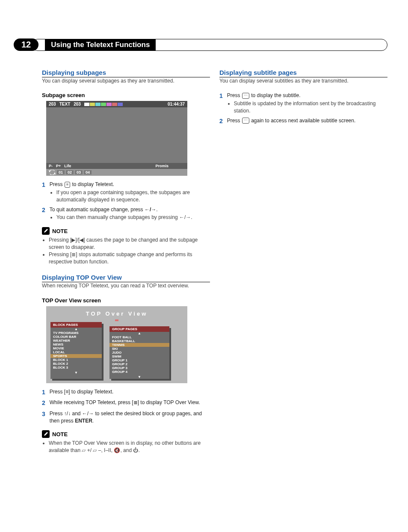 The width and height of the screenshot is (408, 532). Describe the element at coordinates (126, 95) in the screenshot. I see `heading-subpage-screen: Subpage screen` at that location.